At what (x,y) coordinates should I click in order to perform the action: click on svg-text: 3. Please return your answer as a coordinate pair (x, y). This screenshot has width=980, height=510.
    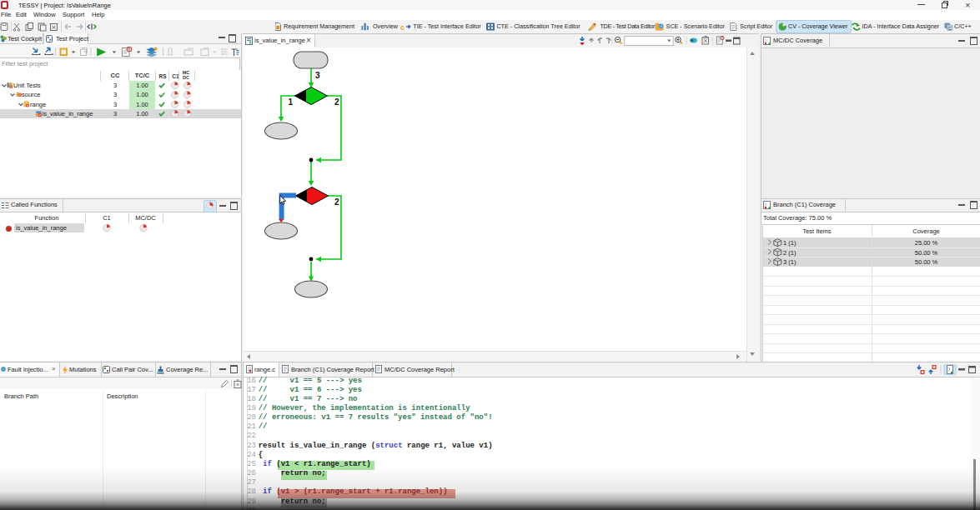
    Looking at the image, I should click on (318, 75).